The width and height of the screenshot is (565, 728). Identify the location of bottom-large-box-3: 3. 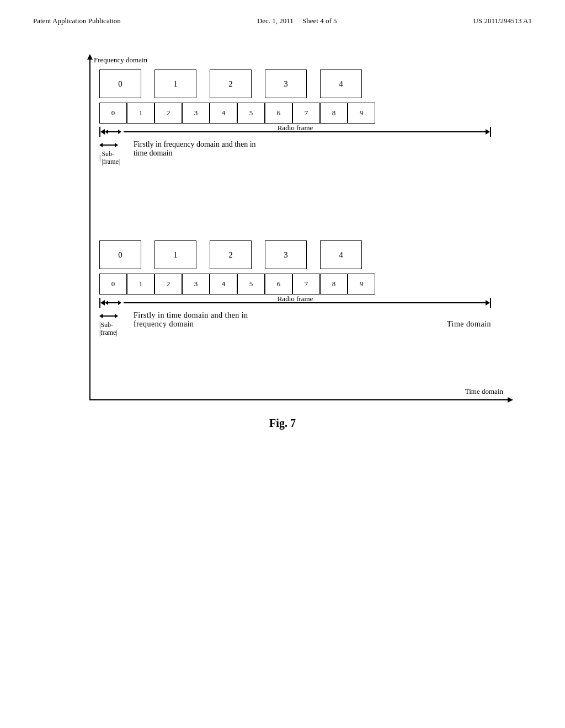
(286, 255).